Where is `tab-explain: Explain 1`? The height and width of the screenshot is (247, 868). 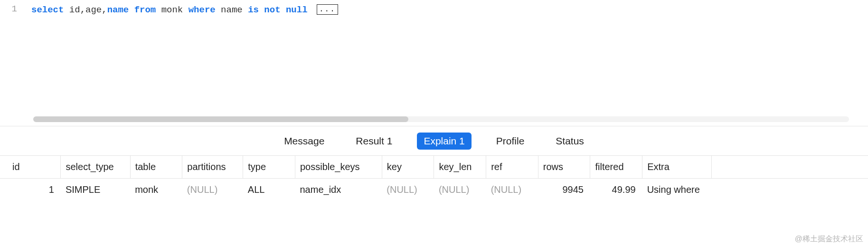
tab-explain: Explain 1 is located at coordinates (444, 141).